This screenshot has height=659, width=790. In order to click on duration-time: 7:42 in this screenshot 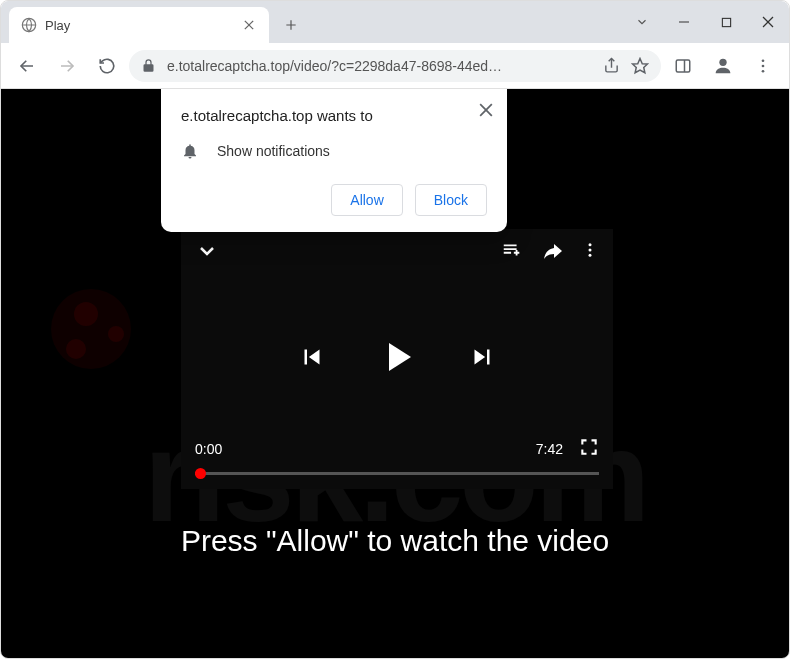, I will do `click(550, 449)`.